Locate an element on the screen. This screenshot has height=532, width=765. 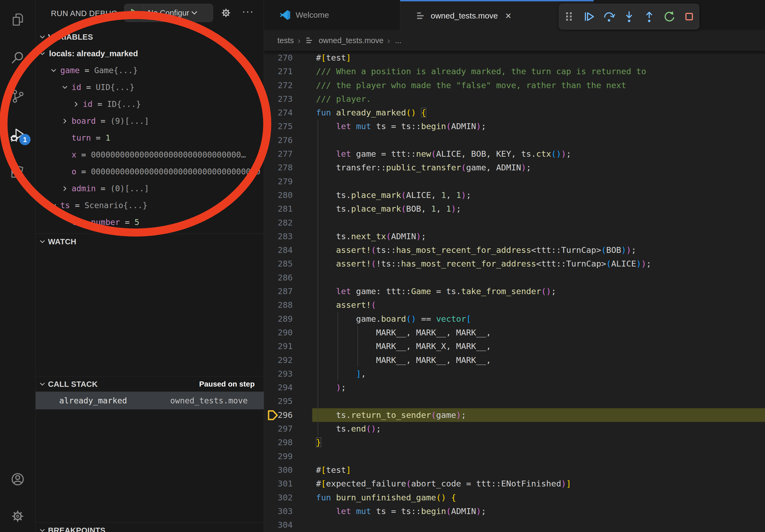
variable-row: locals: already_marked is located at coordinates (150, 53).